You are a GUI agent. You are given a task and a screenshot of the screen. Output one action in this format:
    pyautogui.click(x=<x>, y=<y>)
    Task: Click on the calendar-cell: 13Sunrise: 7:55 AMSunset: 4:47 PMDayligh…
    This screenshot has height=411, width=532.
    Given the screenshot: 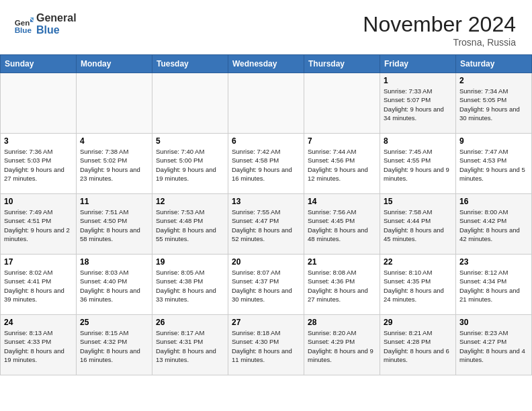 What is the action you would take?
    pyautogui.click(x=266, y=224)
    